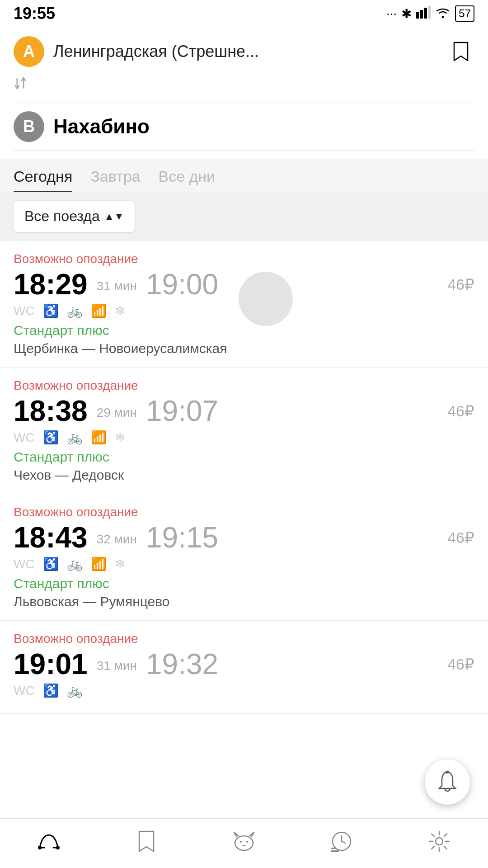 This screenshot has width=488, height=868. What do you see at coordinates (244, 85) in the screenshot?
I see `swap-row` at bounding box center [244, 85].